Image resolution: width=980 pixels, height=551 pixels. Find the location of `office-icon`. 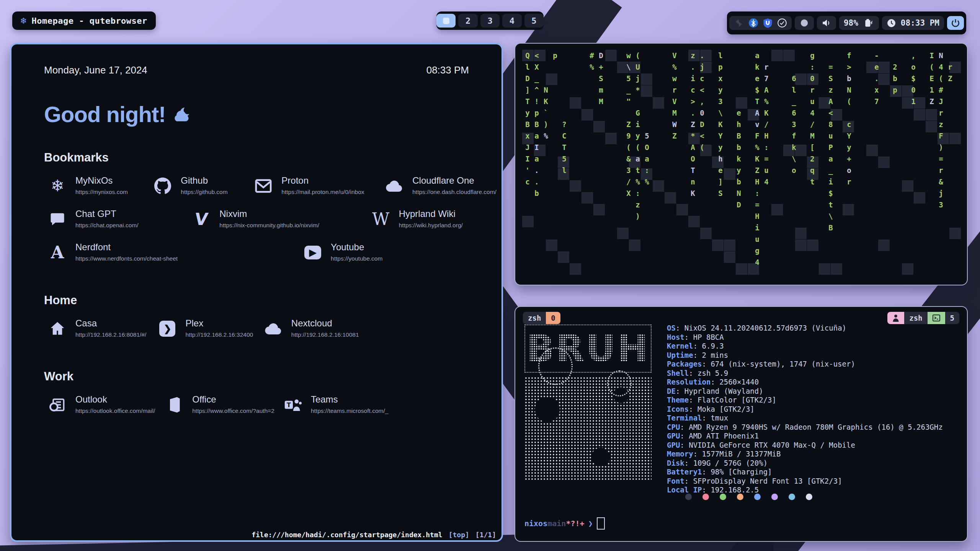

office-icon is located at coordinates (174, 405).